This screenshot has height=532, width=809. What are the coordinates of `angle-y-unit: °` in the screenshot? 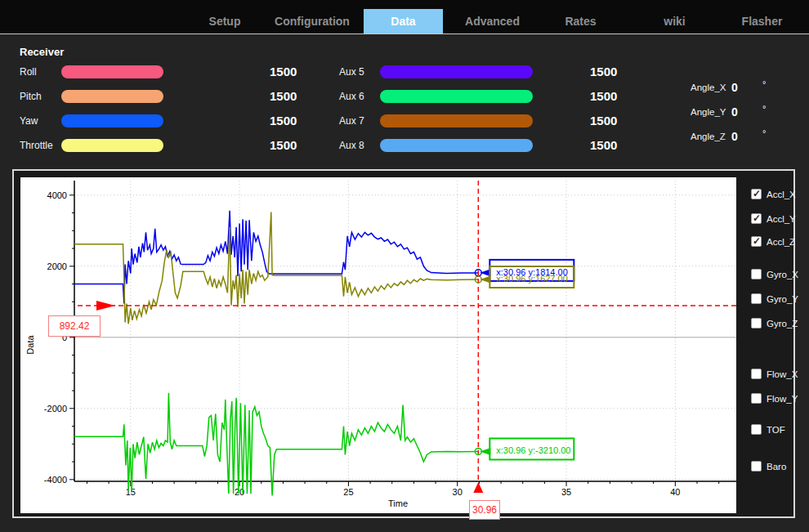 It's located at (764, 109).